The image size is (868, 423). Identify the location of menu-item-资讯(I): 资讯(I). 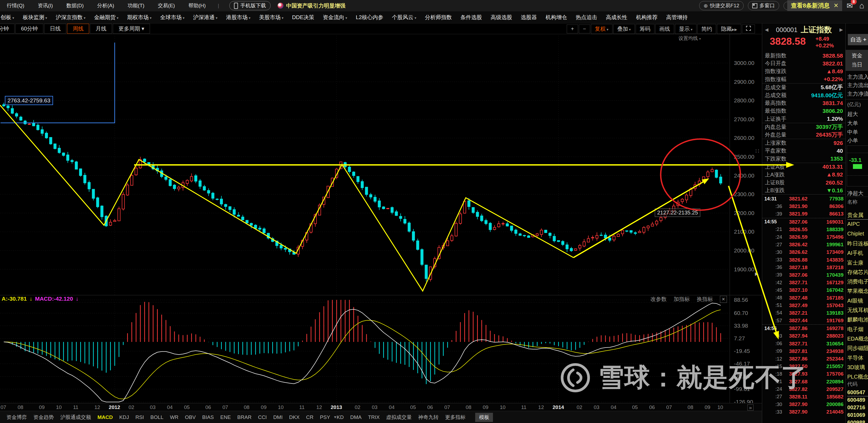
(45, 5).